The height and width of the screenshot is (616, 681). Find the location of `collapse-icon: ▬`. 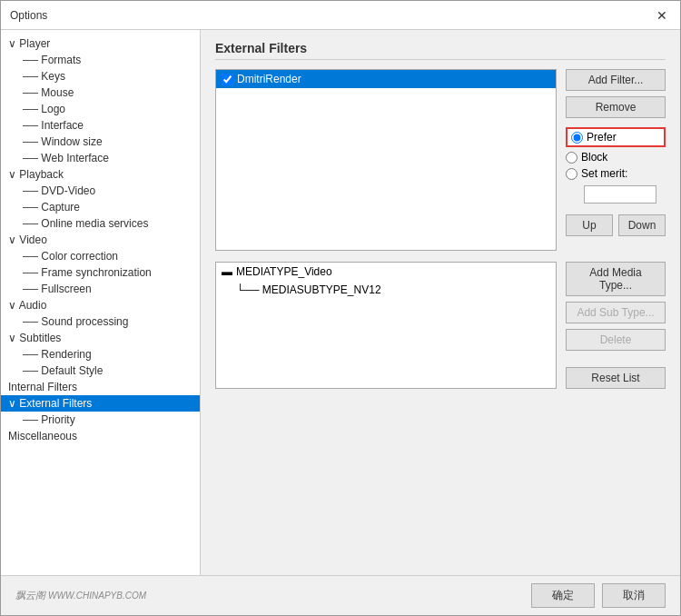

collapse-icon: ▬ is located at coordinates (227, 272).